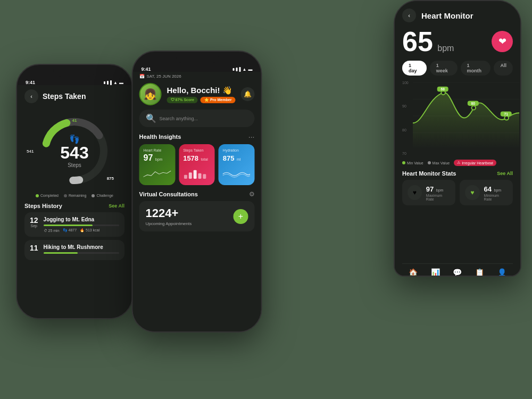 This screenshot has width=532, height=399. I want to click on hydration-label: Hydration, so click(237, 150).